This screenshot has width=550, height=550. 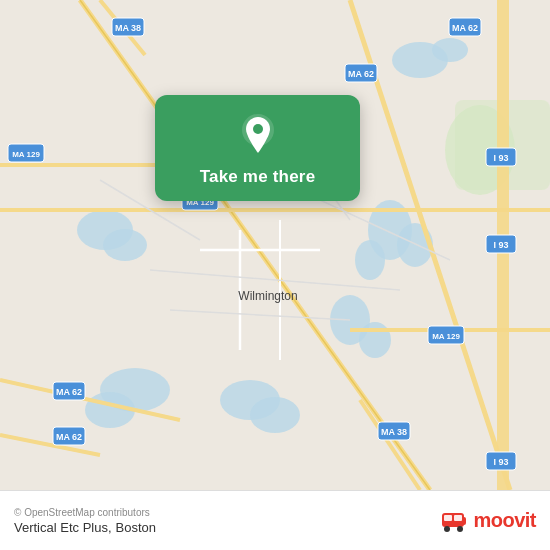 What do you see at coordinates (454, 521) in the screenshot?
I see `moovit-bus-icon` at bounding box center [454, 521].